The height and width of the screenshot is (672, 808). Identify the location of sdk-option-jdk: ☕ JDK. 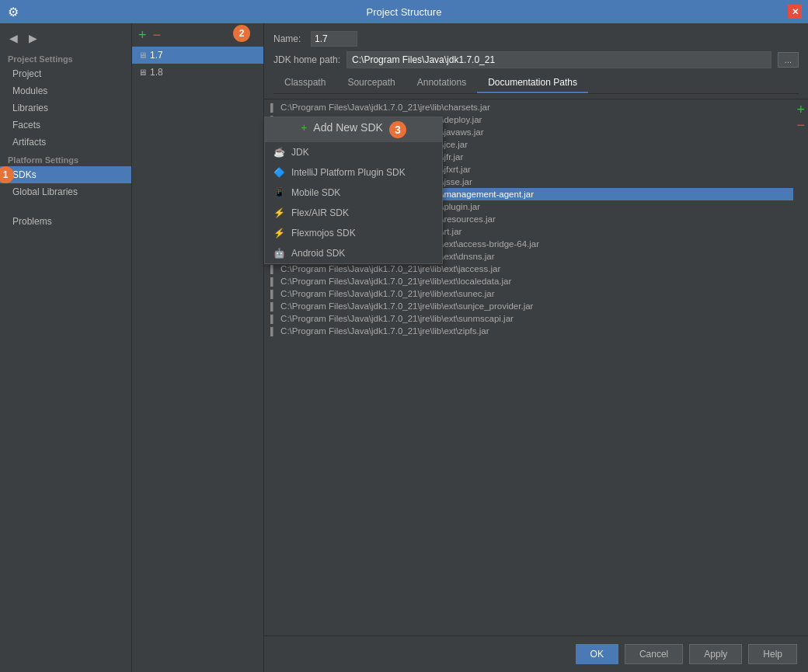
(354, 152).